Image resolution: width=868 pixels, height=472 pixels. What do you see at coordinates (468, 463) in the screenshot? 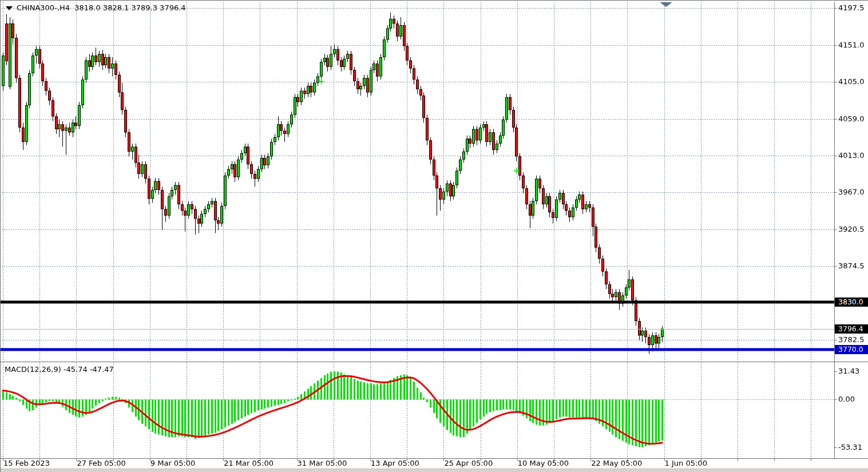
I see `time-axis-label: 25 Apr 05:00` at bounding box center [468, 463].